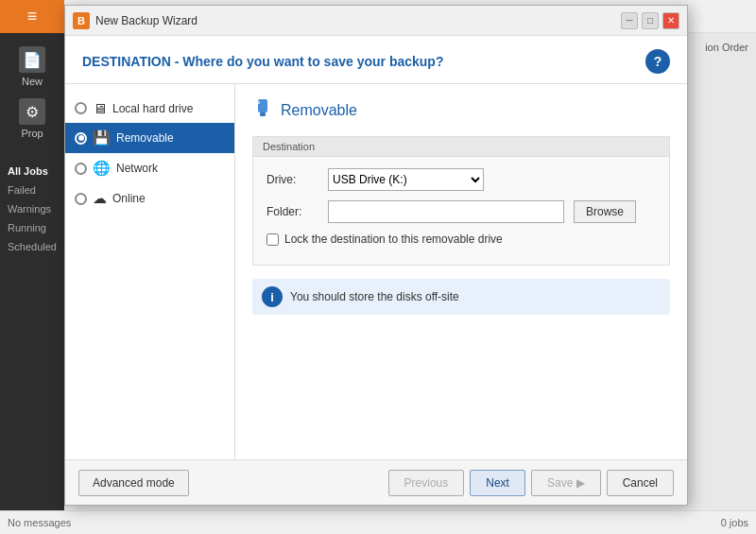 This screenshot has height=534, width=756. Describe the element at coordinates (100, 198) in the screenshot. I see `online-icon: ☁` at that location.